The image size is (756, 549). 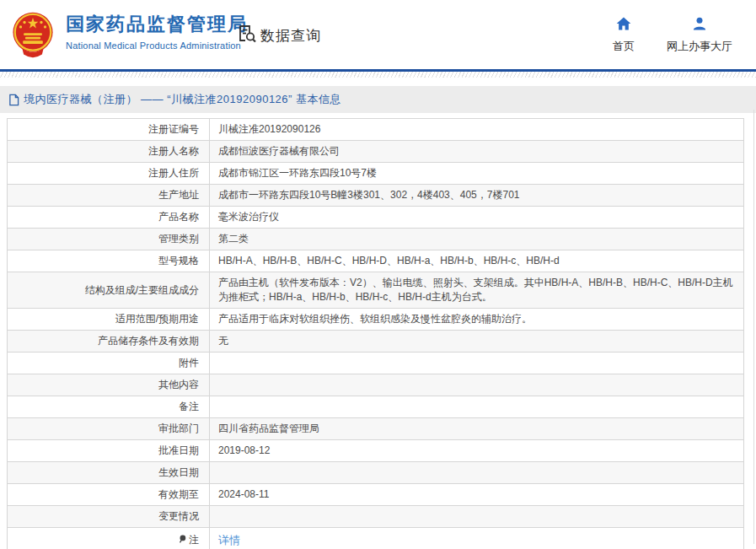 I want to click on table-row: 生效日期, so click(x=376, y=473).